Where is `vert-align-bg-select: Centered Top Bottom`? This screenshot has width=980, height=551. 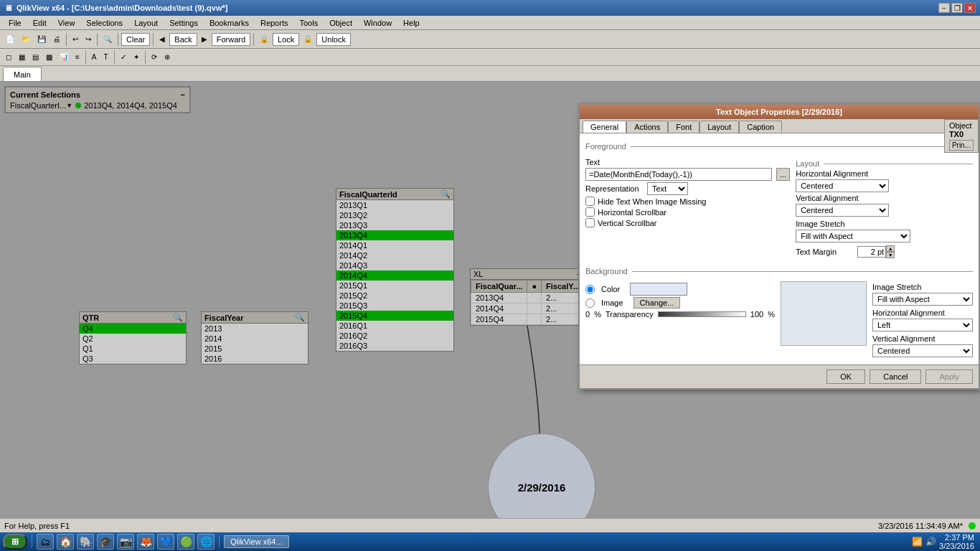 vert-align-bg-select: Centered Top Bottom is located at coordinates (923, 351).